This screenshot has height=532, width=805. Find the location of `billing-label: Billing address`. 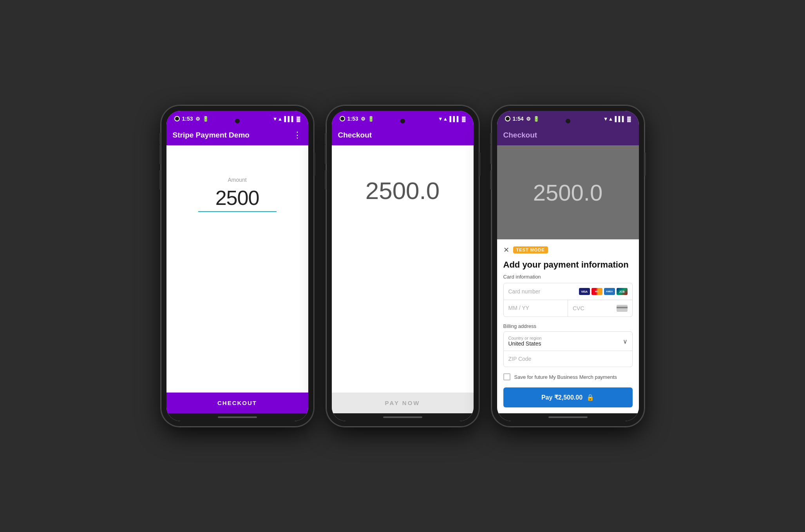

billing-label: Billing address is located at coordinates (568, 326).